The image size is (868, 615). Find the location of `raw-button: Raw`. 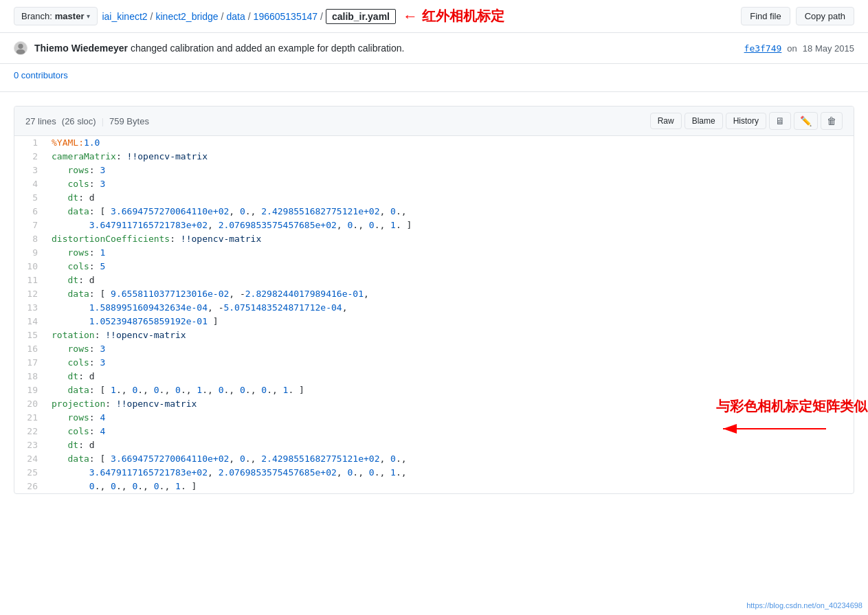

raw-button: Raw is located at coordinates (666, 121).